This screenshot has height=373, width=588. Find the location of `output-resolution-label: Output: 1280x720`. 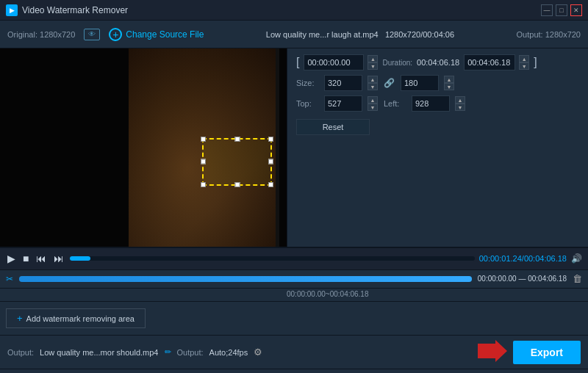

output-resolution-label: Output: 1280x720 is located at coordinates (548, 35).